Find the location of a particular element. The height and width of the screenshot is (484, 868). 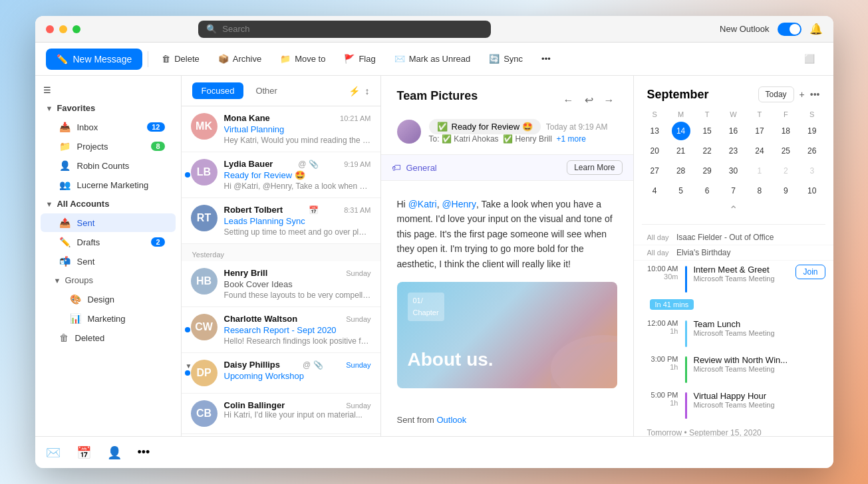

cal-day-4: 4 is located at coordinates (654, 191).